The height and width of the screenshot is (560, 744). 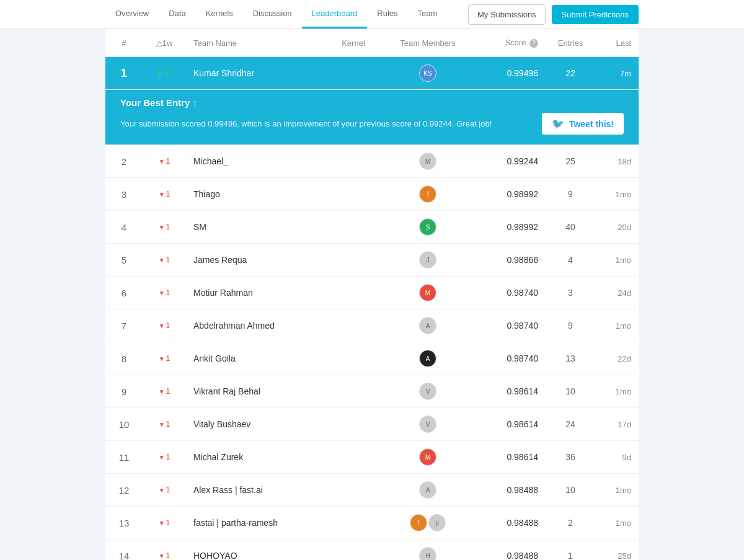 I want to click on tab-rules: Rules, so click(x=387, y=14).